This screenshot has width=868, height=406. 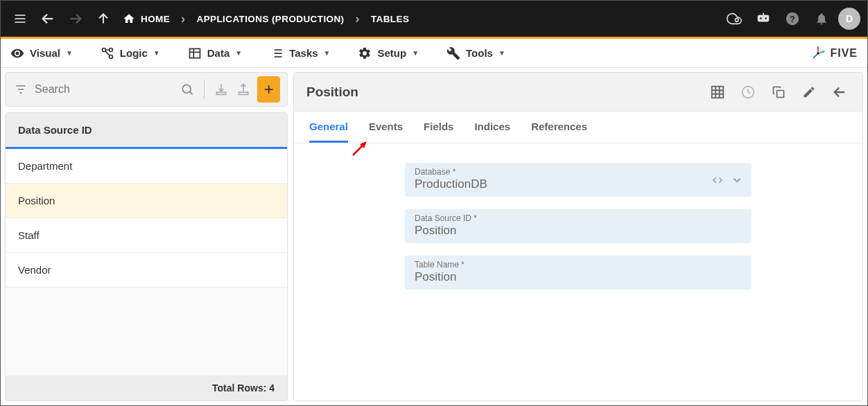 I want to click on menu-label: Tasks, so click(x=304, y=53).